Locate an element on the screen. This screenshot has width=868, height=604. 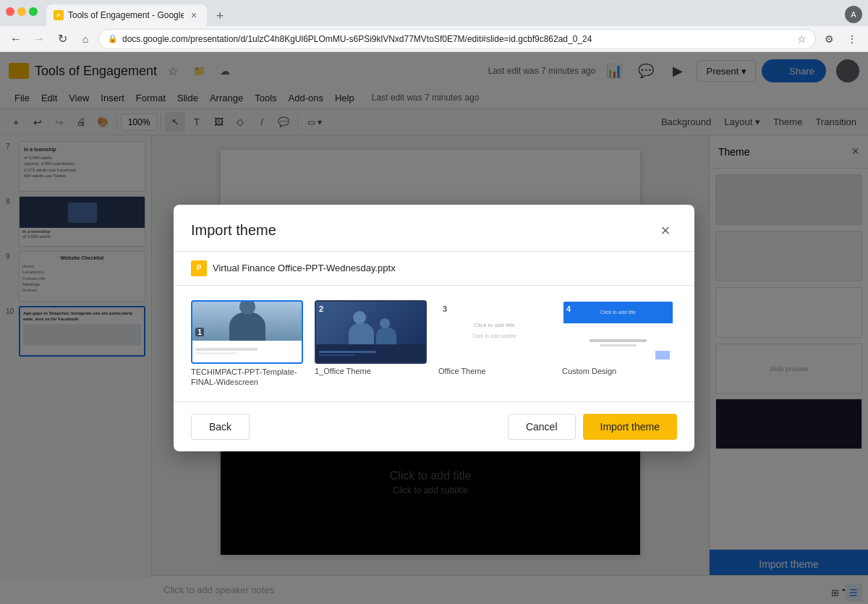
theme-card-1-label: TECHIMPACT-PPT-Template-FINAL-Widescreen is located at coordinates (247, 378).